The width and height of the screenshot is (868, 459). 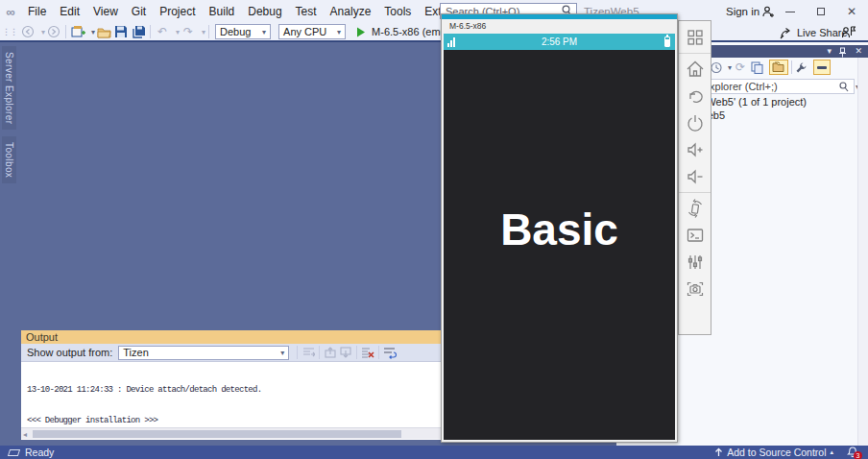 What do you see at coordinates (451, 42) in the screenshot?
I see `signal-strength-icon` at bounding box center [451, 42].